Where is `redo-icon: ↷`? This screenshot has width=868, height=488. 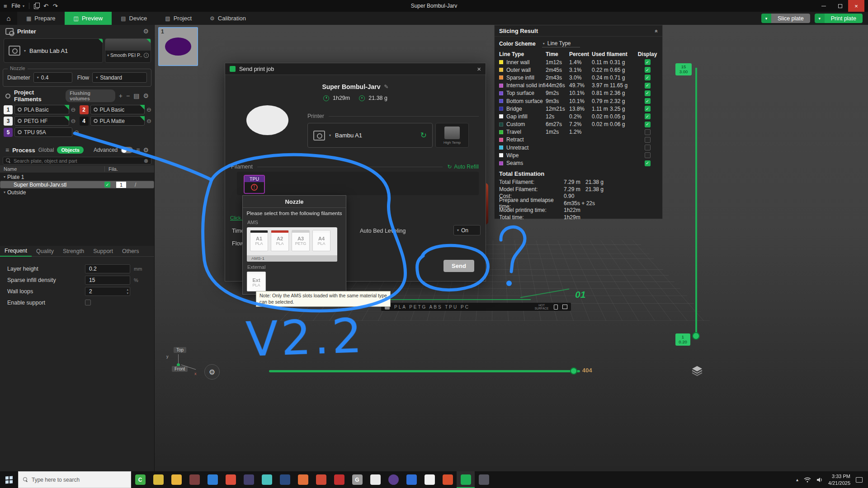
redo-icon: ↷ is located at coordinates (55, 6).